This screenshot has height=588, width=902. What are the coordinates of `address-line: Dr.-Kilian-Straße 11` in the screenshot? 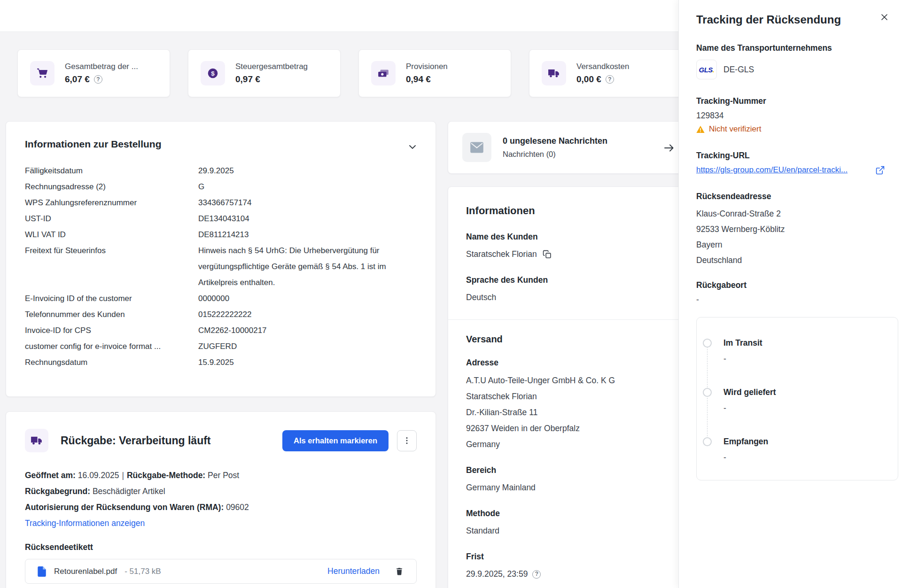 It's located at (575, 412).